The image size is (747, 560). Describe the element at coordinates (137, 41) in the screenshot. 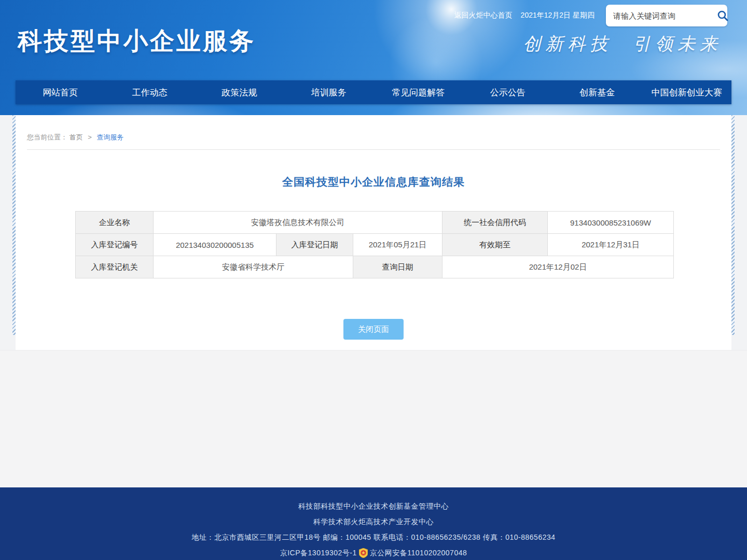

I see `site-logo-title: 科技型中小企业服务` at that location.